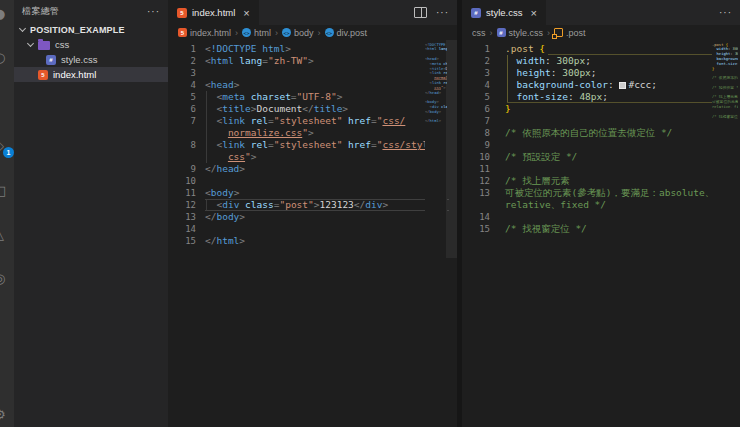 This screenshot has width=740, height=427. What do you see at coordinates (260, 61) in the screenshot?
I see `code-text: <html lang="zh-TW">` at bounding box center [260, 61].